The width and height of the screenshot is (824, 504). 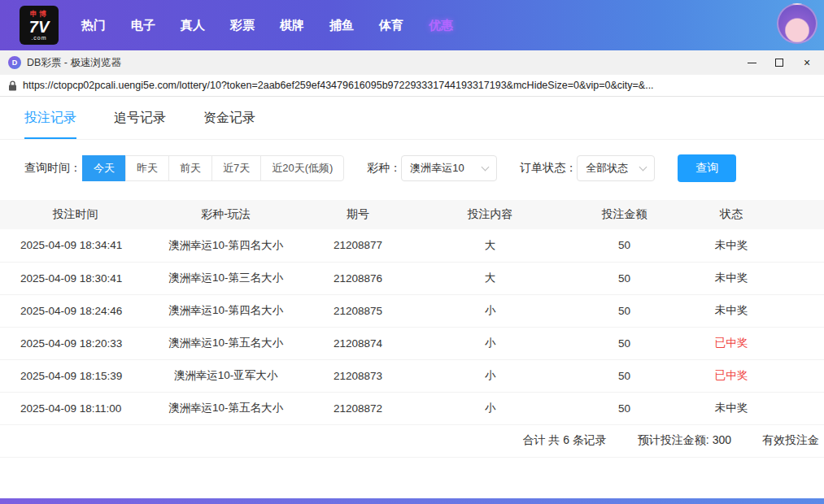 I want to click on time-filter-button: 昨天, so click(x=147, y=168).